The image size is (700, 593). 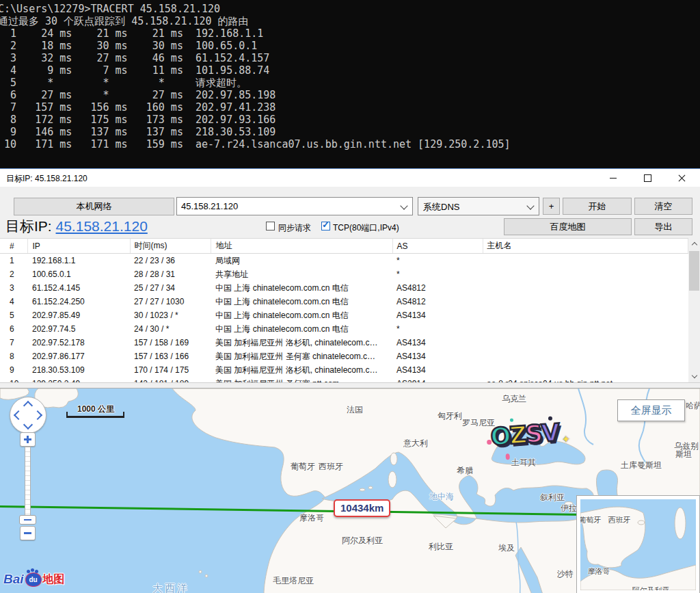 I want to click on start-button: 开始, so click(x=597, y=207).